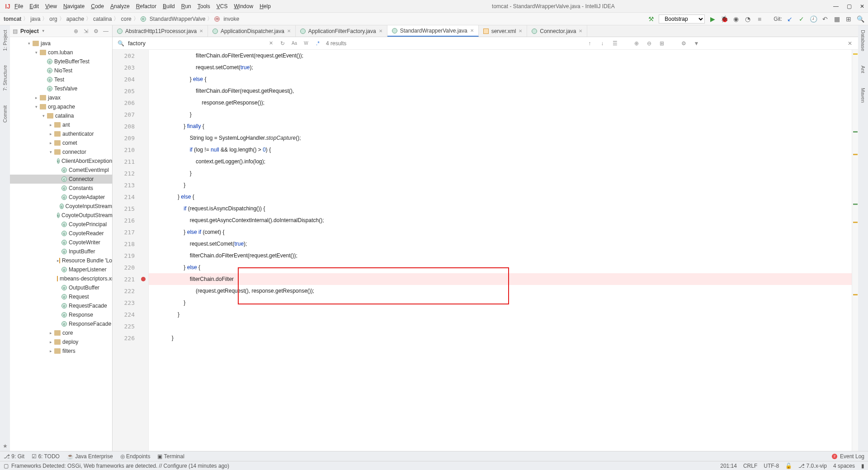 The image size is (868, 470). Describe the element at coordinates (130, 256) in the screenshot. I see `line-number: 219` at that location.